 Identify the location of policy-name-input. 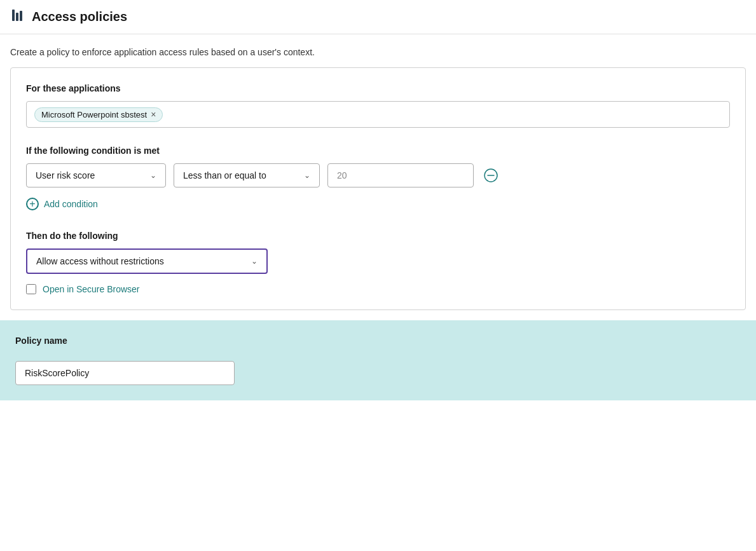
(125, 373).